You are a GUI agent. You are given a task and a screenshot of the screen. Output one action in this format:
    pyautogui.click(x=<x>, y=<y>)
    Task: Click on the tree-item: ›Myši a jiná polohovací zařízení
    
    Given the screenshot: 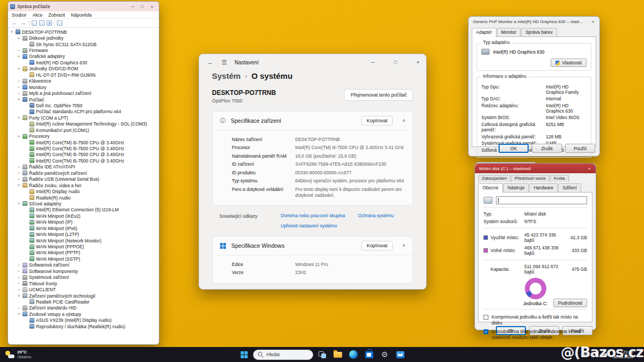 What is the action you would take?
    pyautogui.click(x=84, y=93)
    